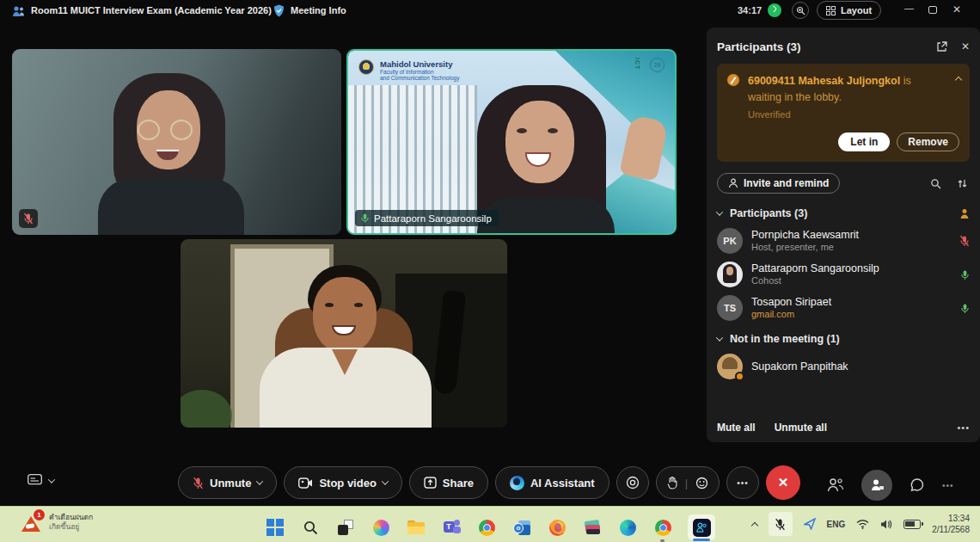 Image resolution: width=980 pixels, height=542 pixels. Describe the element at coordinates (957, 9) in the screenshot. I see `close-window-button: ✕` at that location.